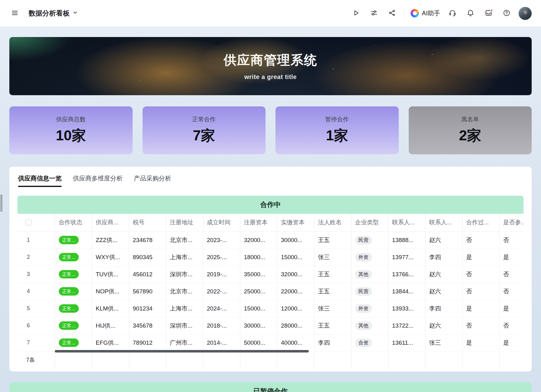  I want to click on share-button, so click(392, 13).